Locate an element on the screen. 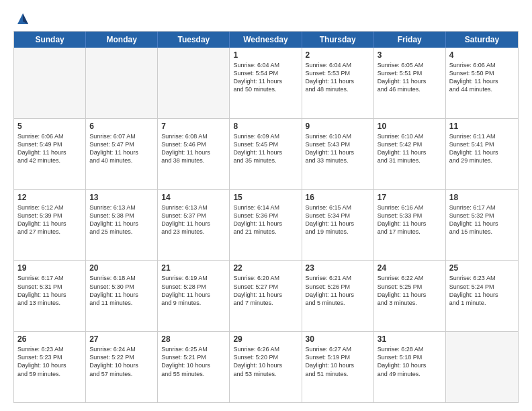 Image resolution: width=532 pixels, height=411 pixels. day-number: 11 is located at coordinates (482, 126).